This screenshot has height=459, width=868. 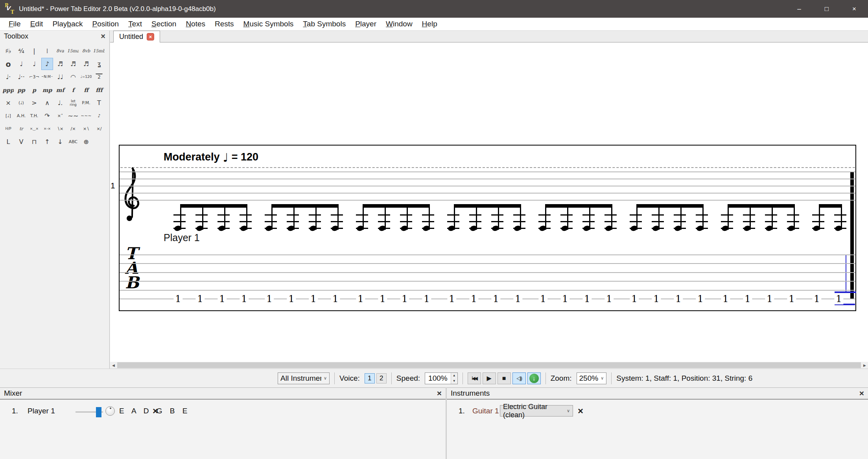 I want to click on dynamic-p-icon: p, so click(x=34, y=90).